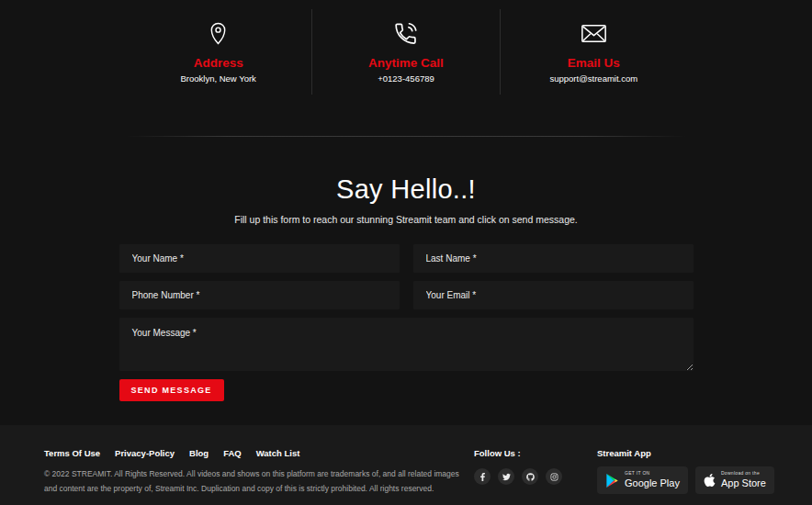 Image resolution: width=812 pixels, height=505 pixels. I want to click on footer-link-faq: FAQ, so click(232, 454).